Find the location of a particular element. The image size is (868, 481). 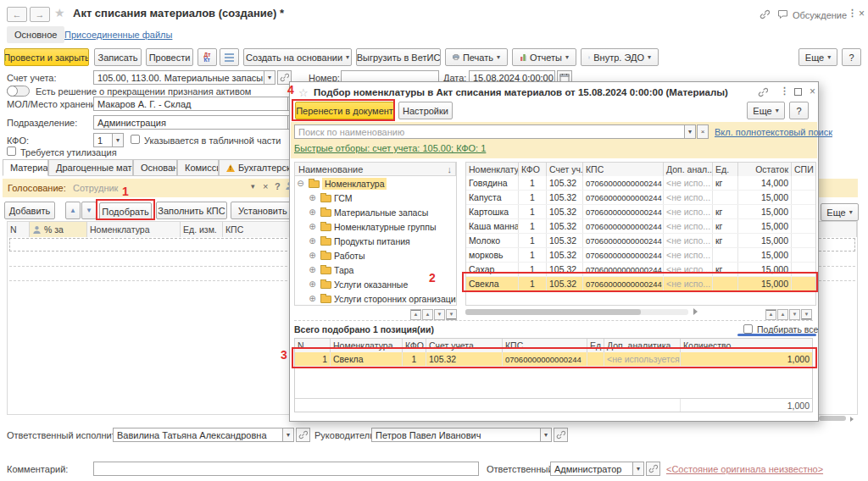

post-and-close-button: Провести и закрыть is located at coordinates (47, 58).